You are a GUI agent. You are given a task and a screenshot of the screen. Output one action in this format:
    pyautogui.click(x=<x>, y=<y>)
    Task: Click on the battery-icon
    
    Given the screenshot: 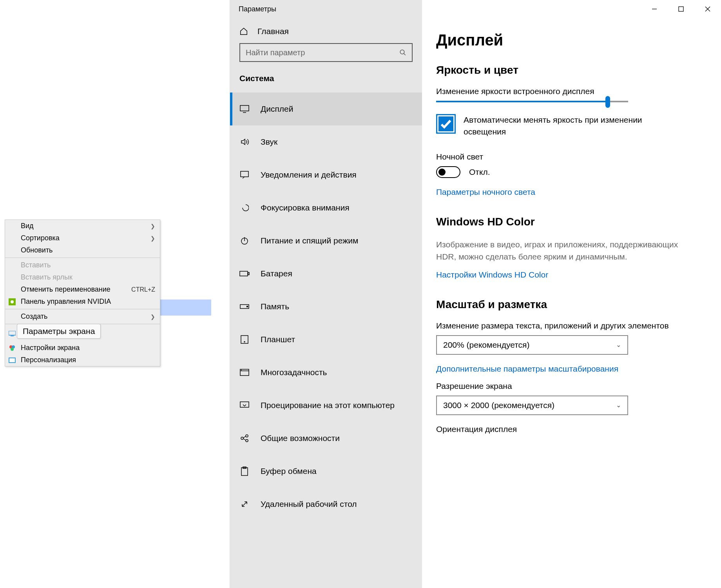 What is the action you would take?
    pyautogui.click(x=245, y=274)
    